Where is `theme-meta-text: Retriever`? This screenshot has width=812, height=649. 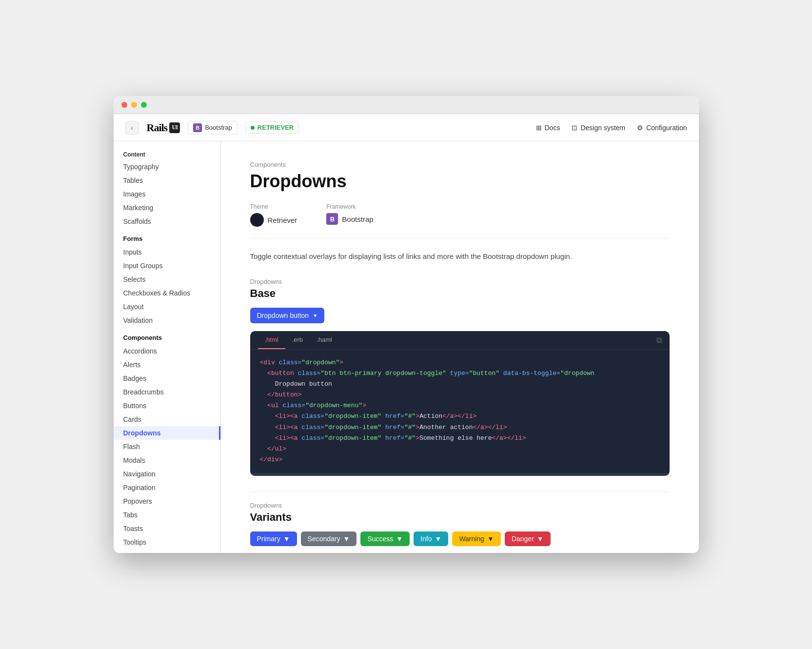
theme-meta-text: Retriever is located at coordinates (283, 220).